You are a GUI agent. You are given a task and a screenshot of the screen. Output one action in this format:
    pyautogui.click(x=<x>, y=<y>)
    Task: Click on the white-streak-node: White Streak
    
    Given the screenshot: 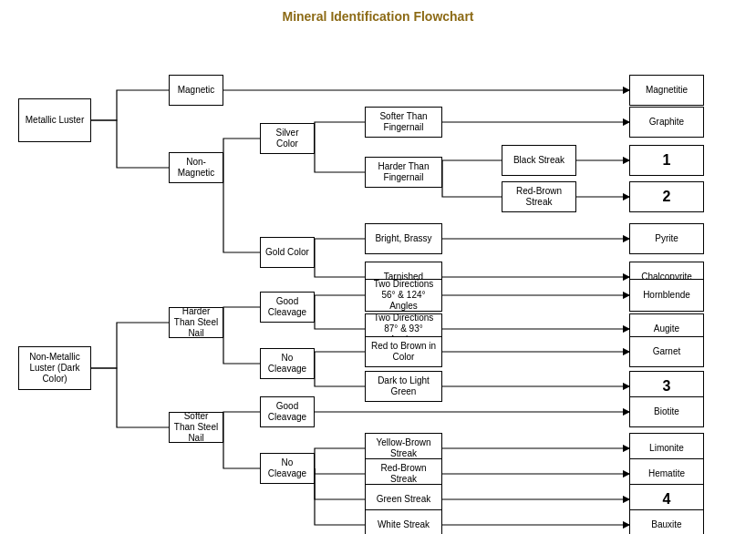 What is the action you would take?
    pyautogui.click(x=403, y=521)
    